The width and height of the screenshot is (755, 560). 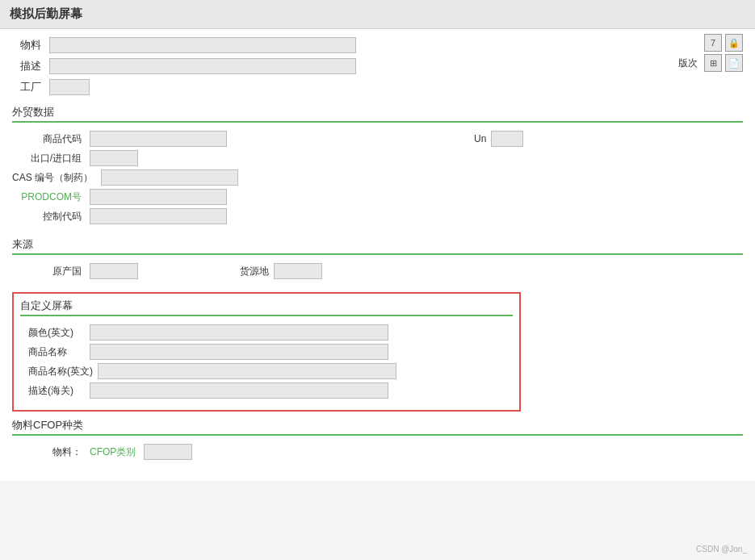 I want to click on un-label: Un, so click(x=480, y=139).